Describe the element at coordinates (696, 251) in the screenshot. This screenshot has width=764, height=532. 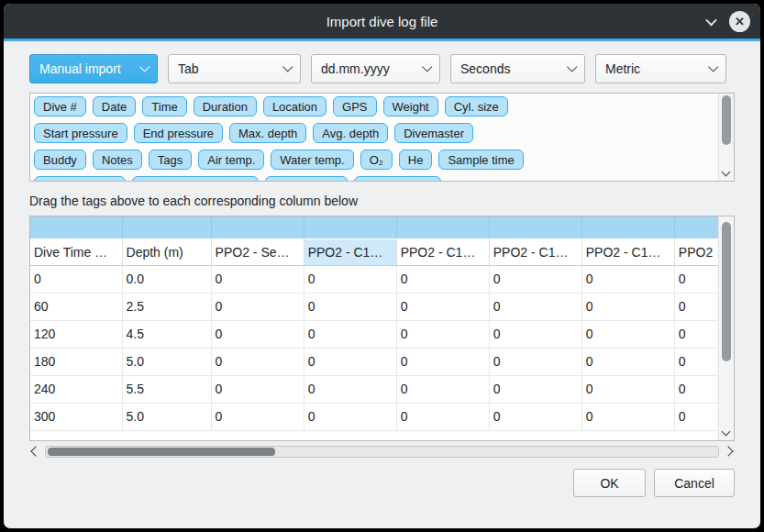
I see `column-header: PPO2` at that location.